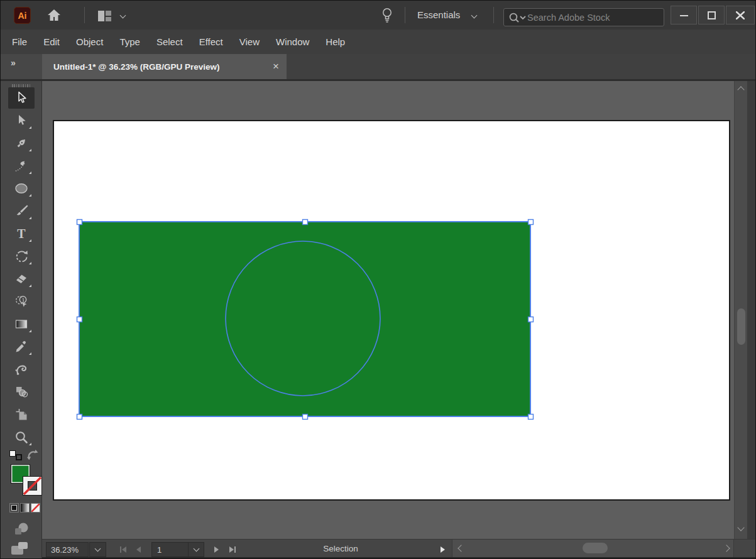  Describe the element at coordinates (123, 550) in the screenshot. I see `first-artboard-button` at that location.